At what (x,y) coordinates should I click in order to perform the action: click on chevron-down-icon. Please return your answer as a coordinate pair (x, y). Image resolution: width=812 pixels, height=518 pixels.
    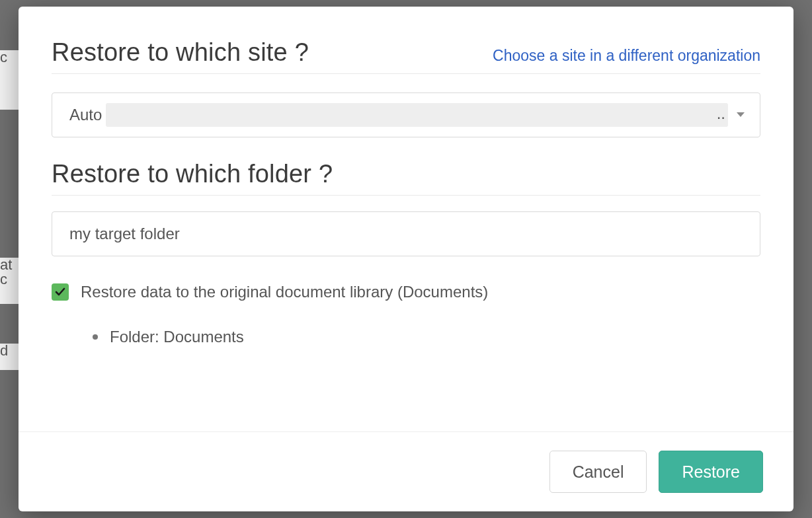
    Looking at the image, I should click on (741, 115).